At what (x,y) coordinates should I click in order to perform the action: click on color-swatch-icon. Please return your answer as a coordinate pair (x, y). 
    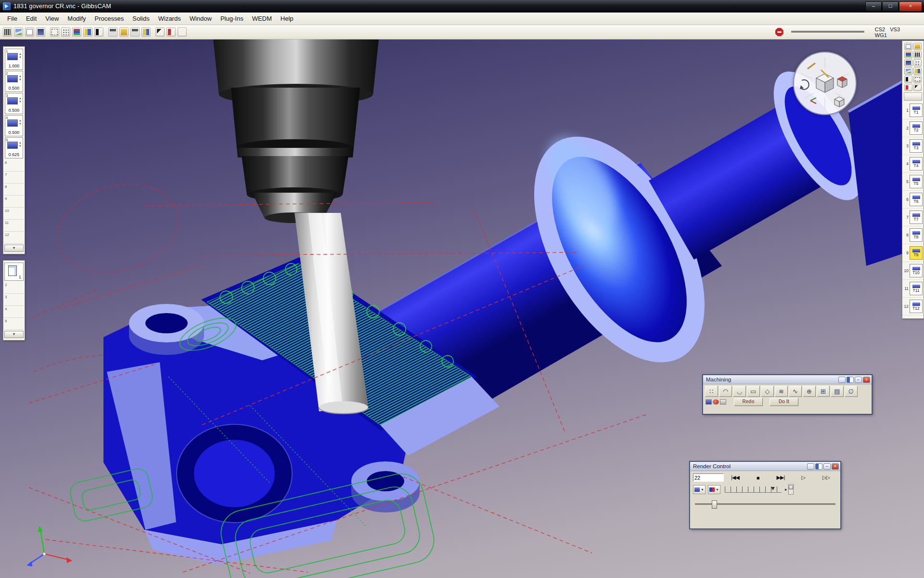
    Looking at the image, I should click on (88, 32).